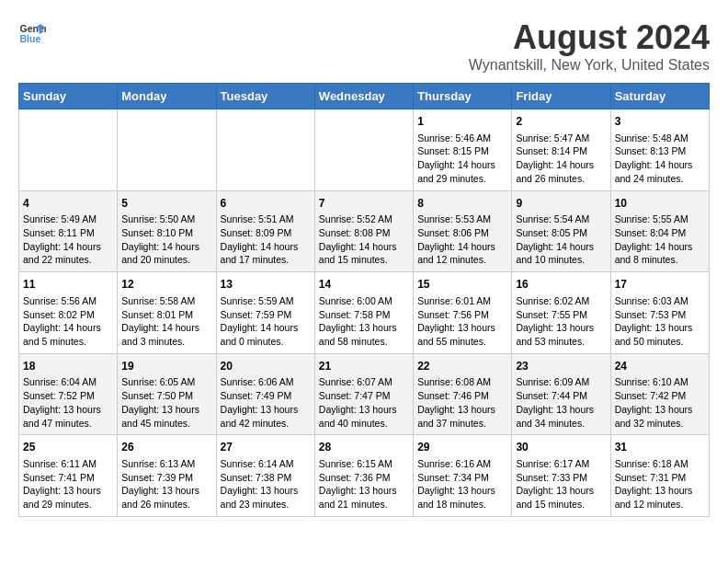 The width and height of the screenshot is (728, 563). I want to click on calendar-cell: 4Sunrise: 5:49 AM Sunset: 8:11 PM Daylig…, so click(68, 232).